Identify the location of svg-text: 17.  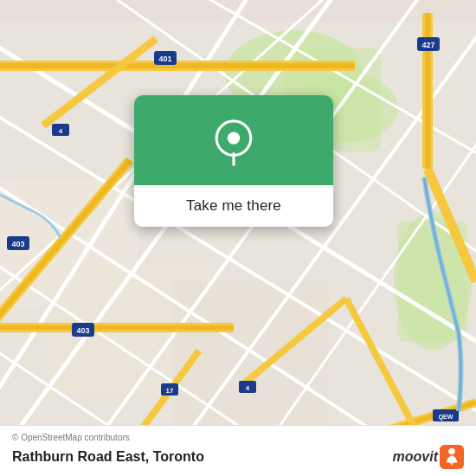
(170, 391).